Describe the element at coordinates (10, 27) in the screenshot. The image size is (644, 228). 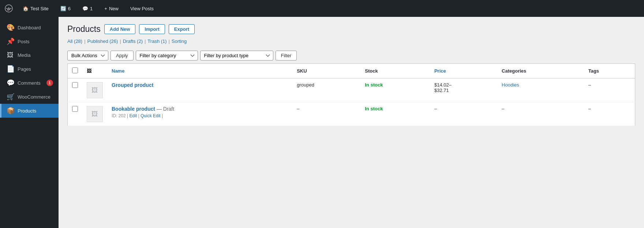
I see `dashboard-icon: 🎨` at that location.